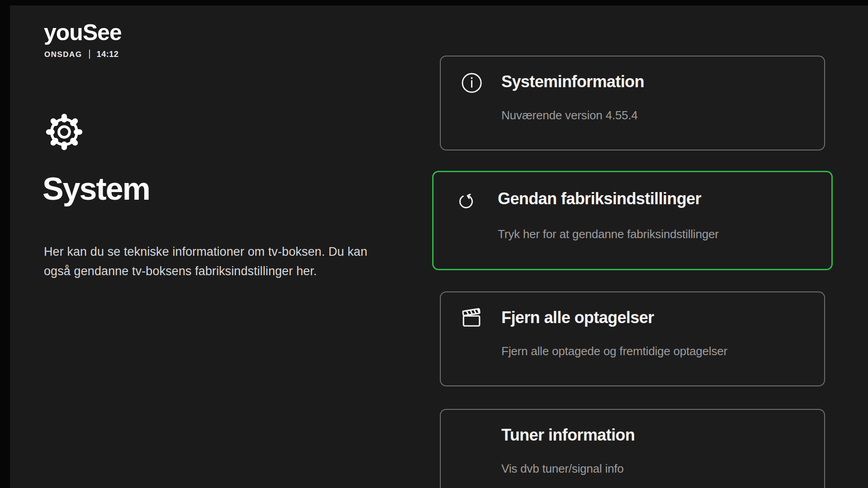 This screenshot has height=488, width=868. Describe the element at coordinates (562, 469) in the screenshot. I see `card-subtitle: Vis dvb tuner/signal info` at that location.